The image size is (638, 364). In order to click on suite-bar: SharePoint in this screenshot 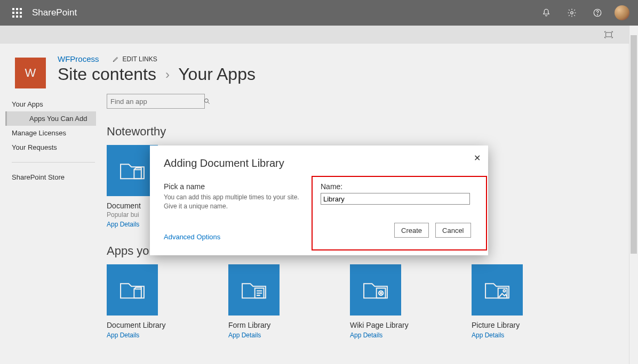, I will do `click(319, 13)`.